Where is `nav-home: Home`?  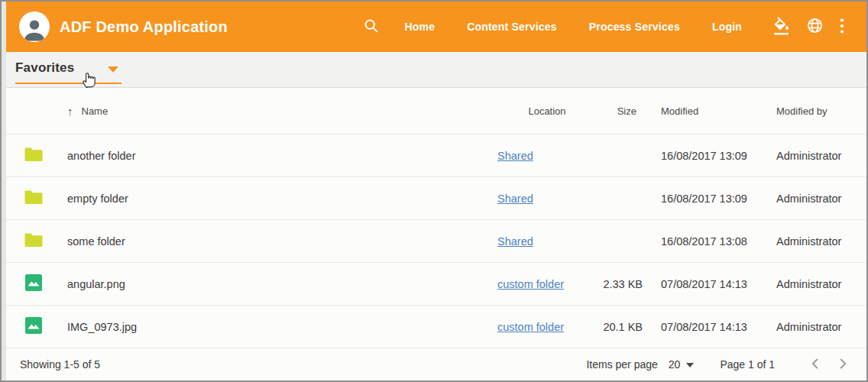 nav-home: Home is located at coordinates (419, 27).